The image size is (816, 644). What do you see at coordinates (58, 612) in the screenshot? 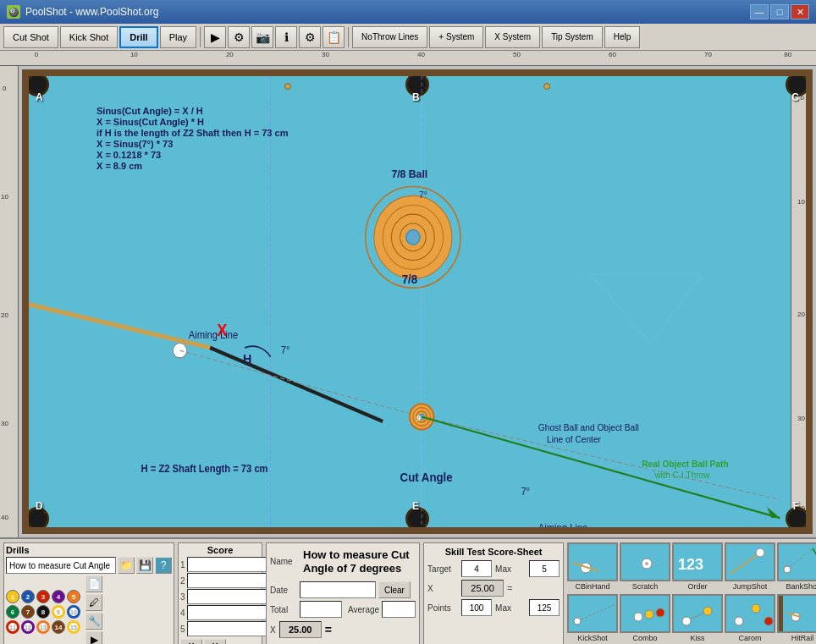
I see `ball-9: 9` at bounding box center [58, 612].